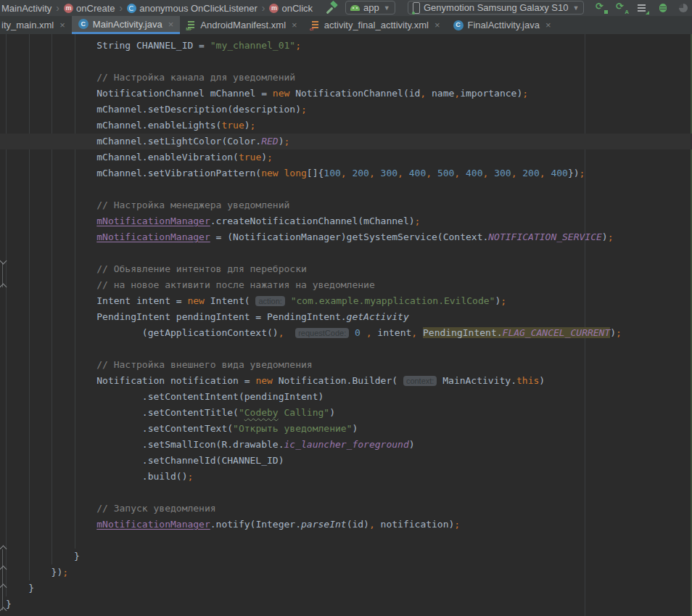 Image resolution: width=692 pixels, height=616 pixels. What do you see at coordinates (243, 25) in the screenshot?
I see `tab-label: AndroidManifest.xml` at bounding box center [243, 25].